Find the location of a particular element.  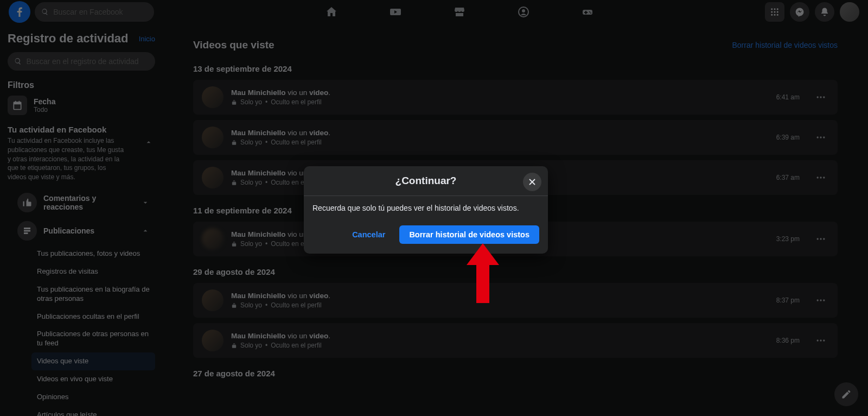

confirm-modal: ¿Continuar? Recuerda que solo tú puedes … is located at coordinates (426, 210).